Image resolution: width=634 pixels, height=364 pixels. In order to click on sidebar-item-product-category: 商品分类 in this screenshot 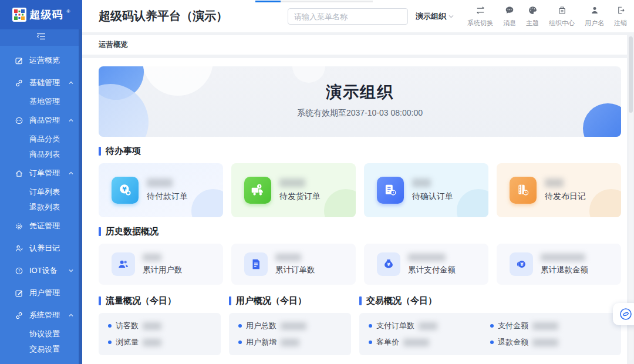, I will do `click(41, 139)`.